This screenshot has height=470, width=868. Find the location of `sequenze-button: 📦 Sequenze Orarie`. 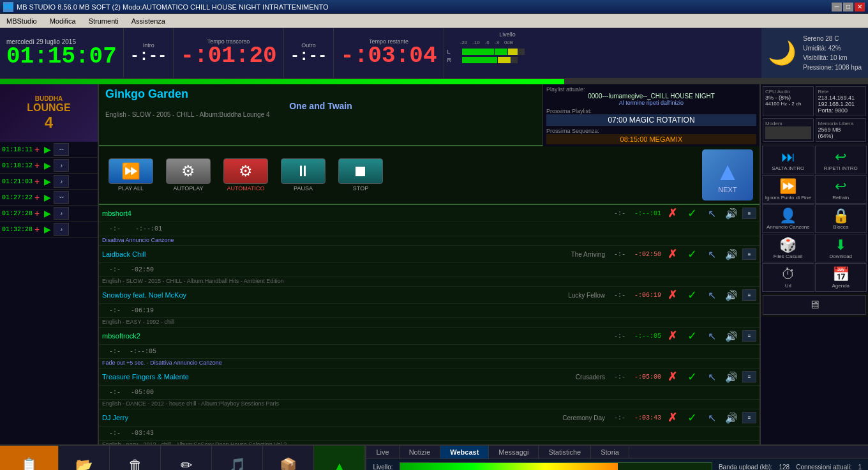

sequenze-button: 📦 Sequenze Orarie is located at coordinates (288, 458).